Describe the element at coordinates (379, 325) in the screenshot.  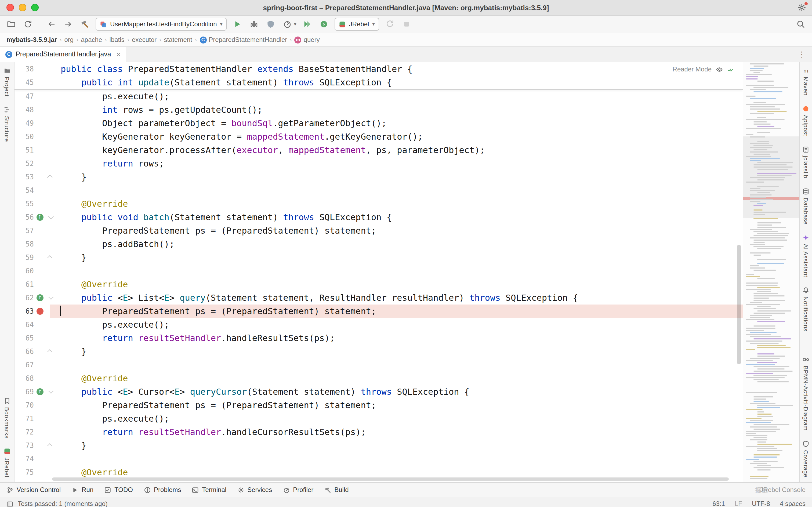
I see `code-line-64: 64 ps.execute();` at that location.